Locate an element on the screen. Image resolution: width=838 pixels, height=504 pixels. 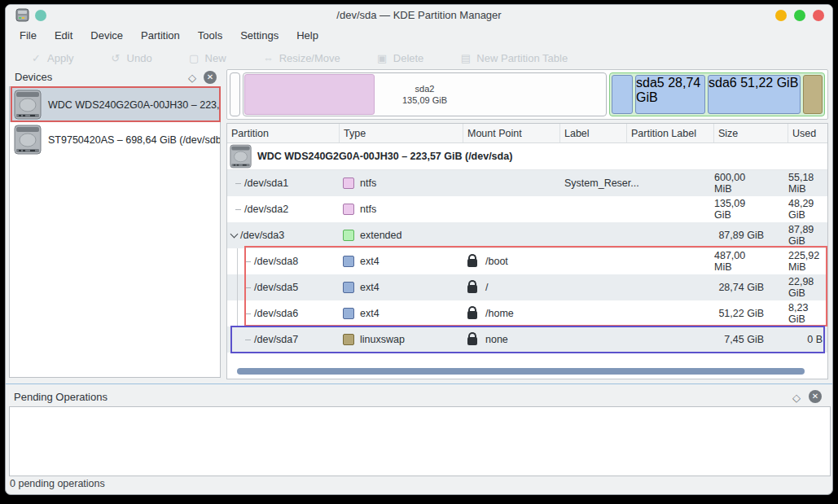
bar-block-sda7 is located at coordinates (813, 94).